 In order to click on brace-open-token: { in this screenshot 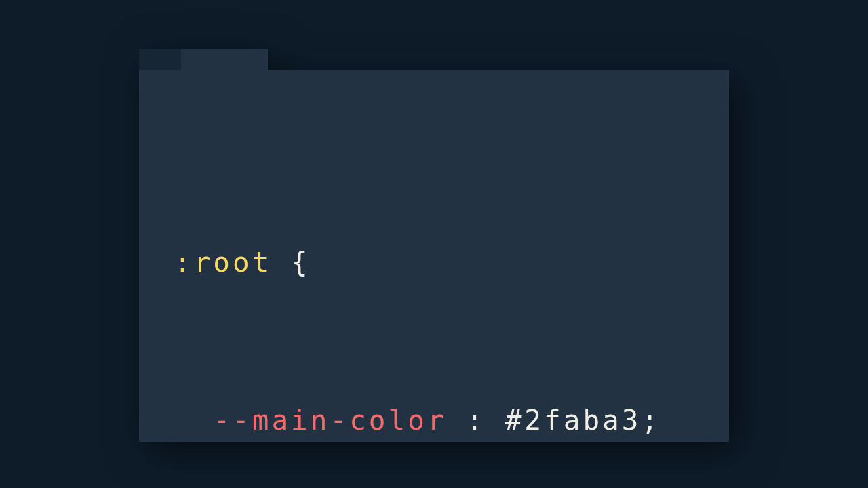, I will do `click(290, 262)`.